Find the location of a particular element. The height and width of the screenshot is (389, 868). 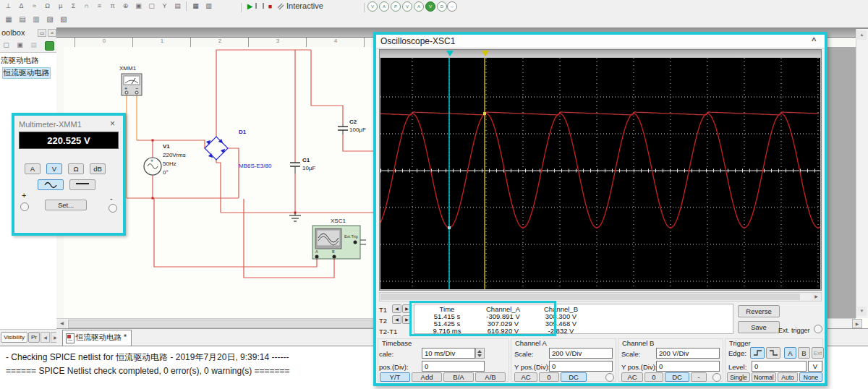

component-v1: + is located at coordinates (153, 166).